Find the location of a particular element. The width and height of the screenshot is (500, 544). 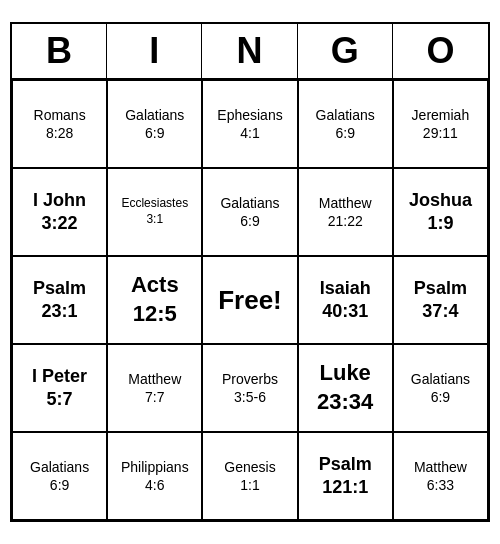

bingo-cell: Ephesians4:1 is located at coordinates (250, 124).